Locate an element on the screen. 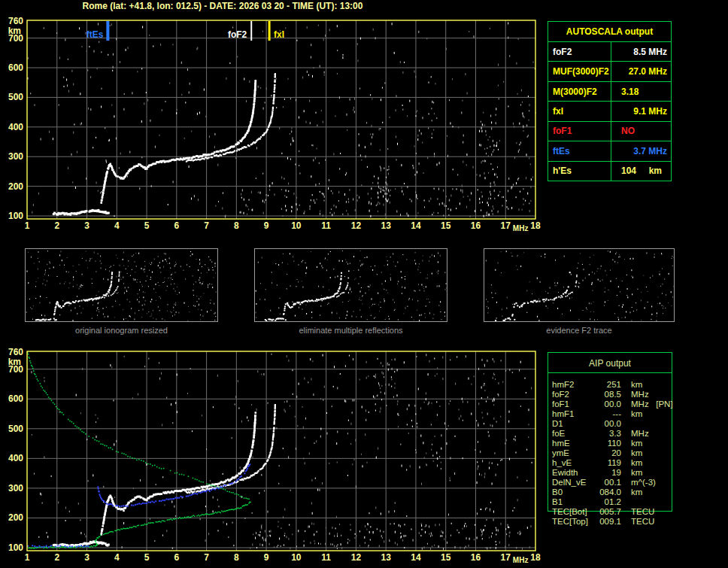 This screenshot has width=728, height=568. aip-value: 009.1 is located at coordinates (608, 522).